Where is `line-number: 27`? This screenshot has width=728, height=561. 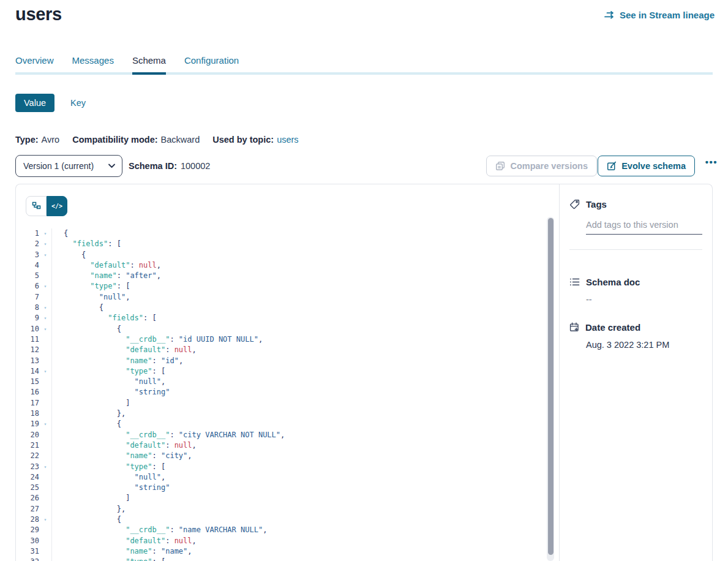 line-number: 27 is located at coordinates (28, 510).